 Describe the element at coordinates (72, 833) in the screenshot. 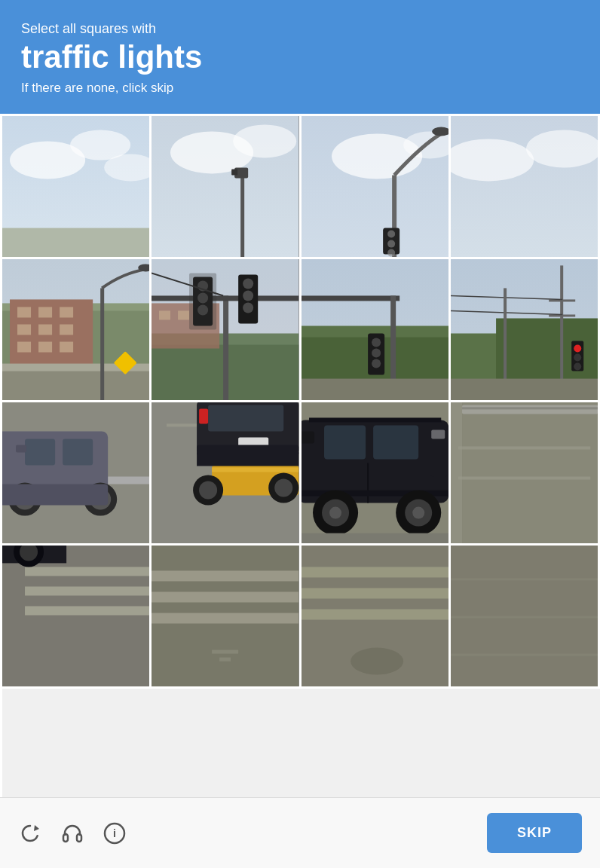

I see `footer-icons-group: i` at that location.